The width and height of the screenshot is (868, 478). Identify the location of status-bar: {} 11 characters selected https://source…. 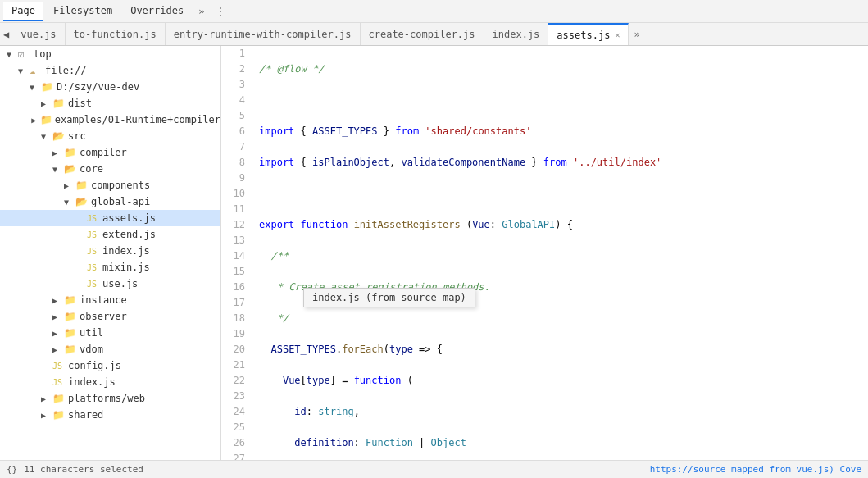
(434, 469).